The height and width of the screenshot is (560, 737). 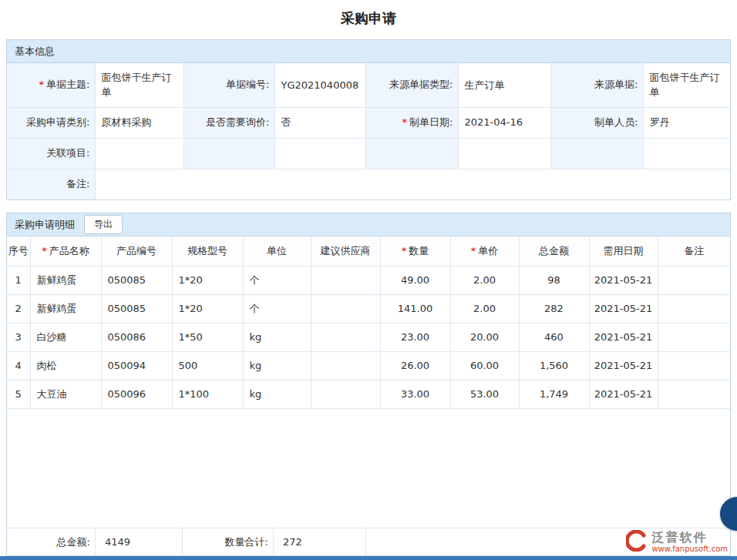 I want to click on field-label-creator: 制单人员:, so click(x=597, y=122).